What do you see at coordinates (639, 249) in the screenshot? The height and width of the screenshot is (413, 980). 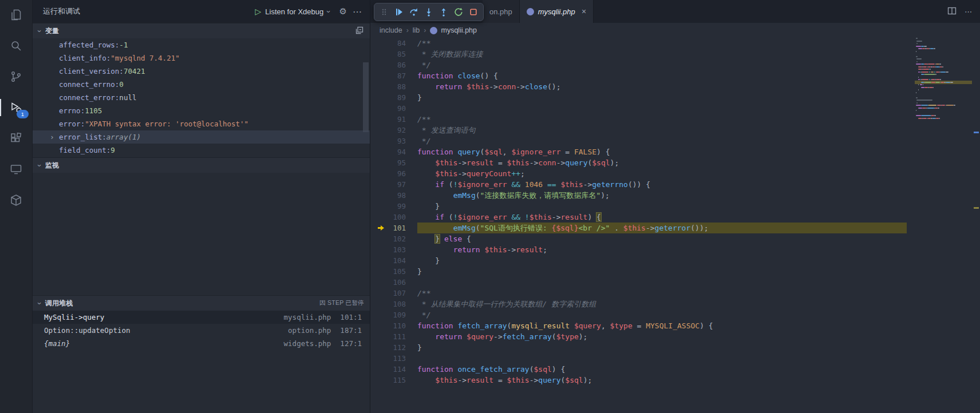 I see `code-line: 103 return $this->result;` at bounding box center [639, 249].